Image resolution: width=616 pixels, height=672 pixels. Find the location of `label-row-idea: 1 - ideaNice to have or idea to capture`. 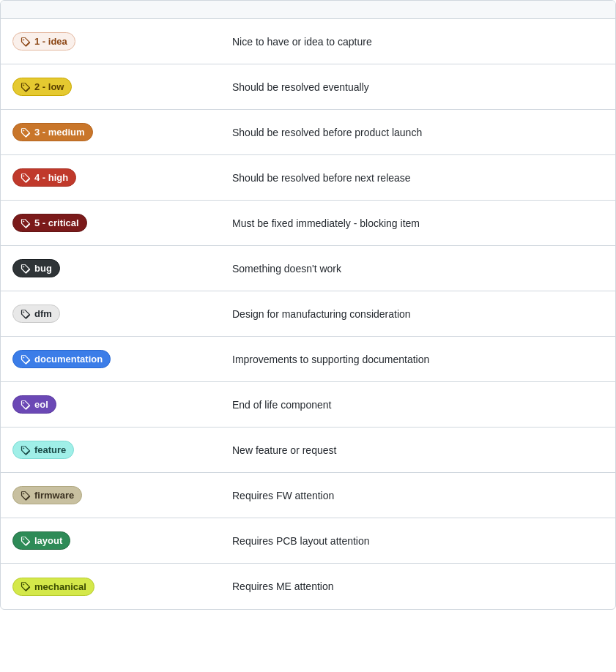

label-row-idea: 1 - ideaNice to have or idea to capture is located at coordinates (308, 42).